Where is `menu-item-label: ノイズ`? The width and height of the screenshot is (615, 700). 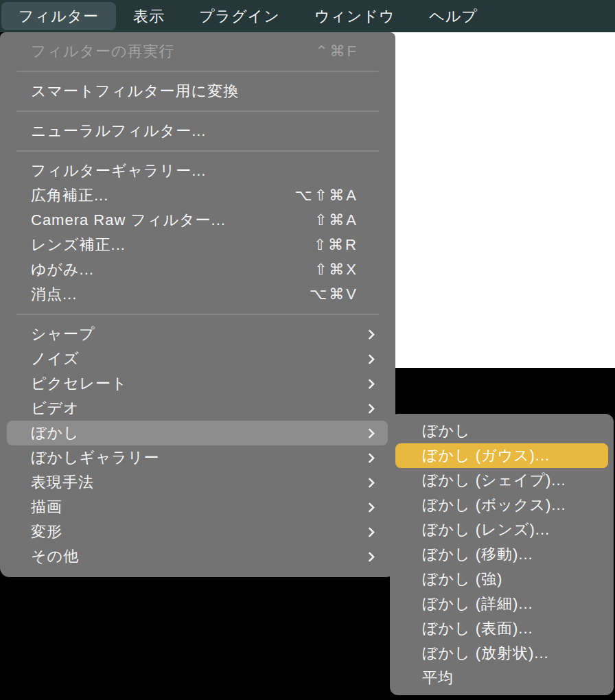 menu-item-label: ノイズ is located at coordinates (195, 359).